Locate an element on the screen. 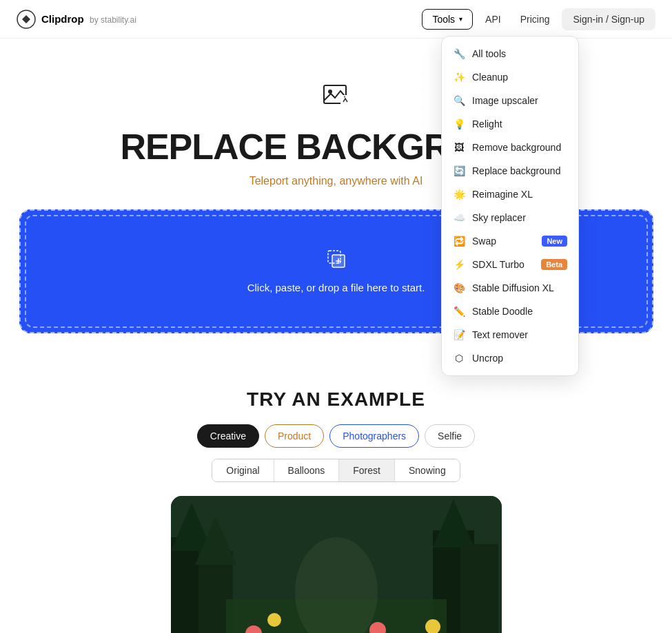 This screenshot has width=672, height=633. dropdown-item-remove-background: 🖼Remove background is located at coordinates (510, 147).